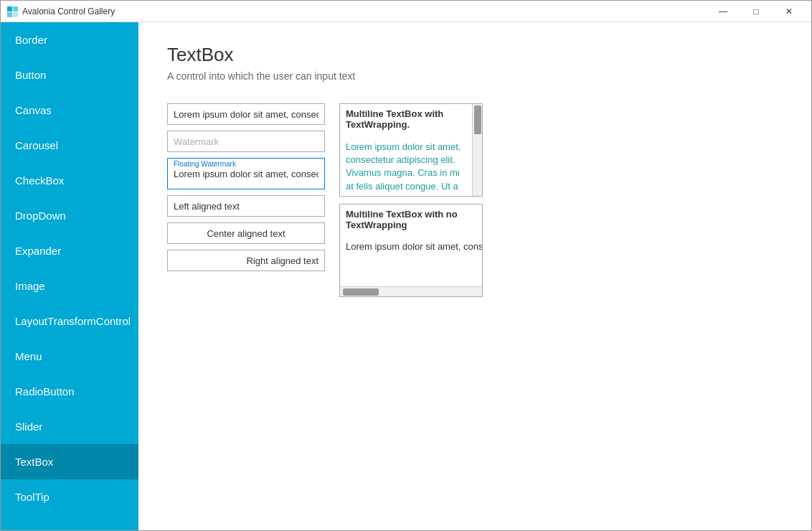 The image size is (812, 531). I want to click on sidebar-item-slider: Slider, so click(70, 426).